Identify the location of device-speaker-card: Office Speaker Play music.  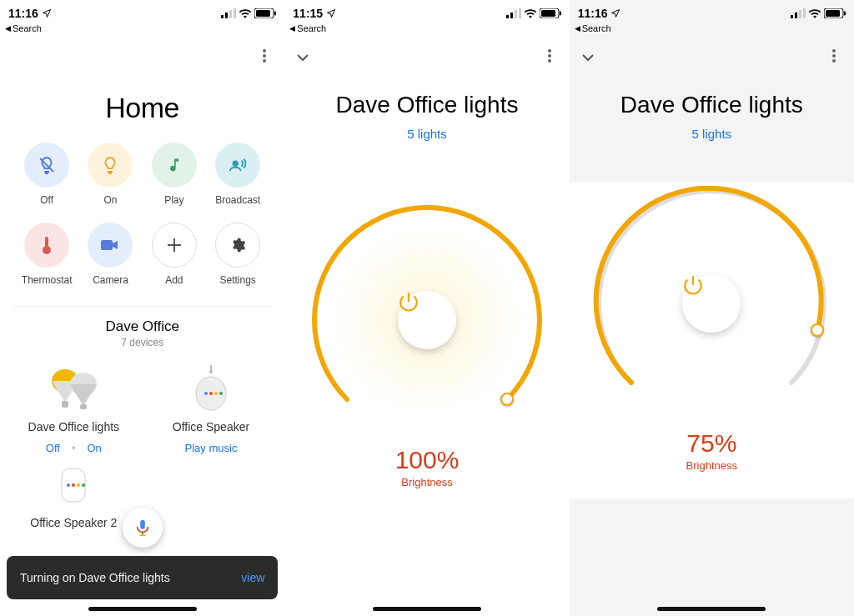
(211, 408).